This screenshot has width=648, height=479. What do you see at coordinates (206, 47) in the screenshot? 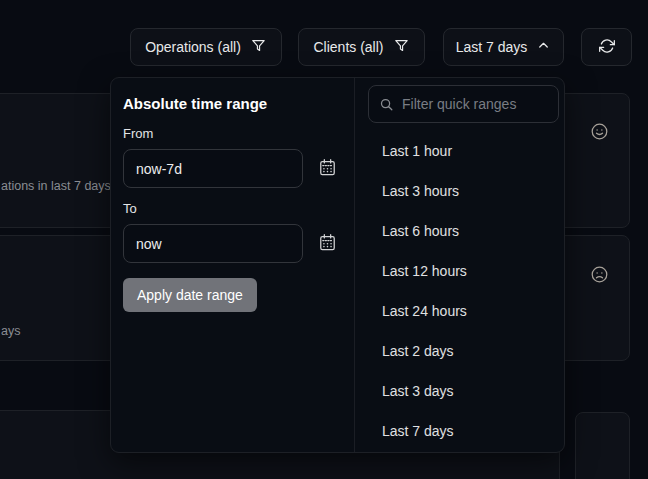
I see `operations-filter-button: Operations (all)` at bounding box center [206, 47].